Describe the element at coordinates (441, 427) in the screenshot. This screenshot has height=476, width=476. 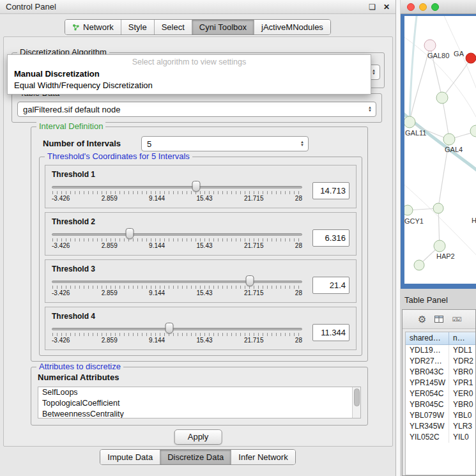
I see `table-row: YLR345WYLR3` at that location.